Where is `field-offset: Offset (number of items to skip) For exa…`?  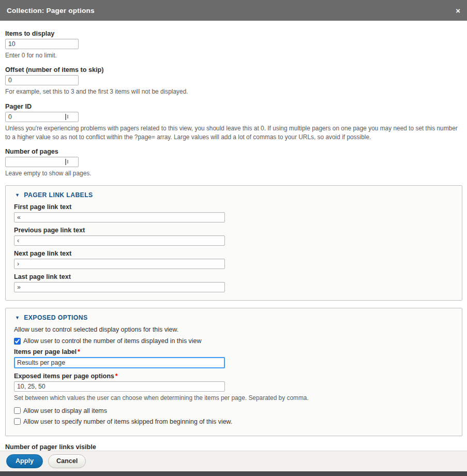 field-offset: Offset (number of items to skip) For exa… is located at coordinates (234, 81).